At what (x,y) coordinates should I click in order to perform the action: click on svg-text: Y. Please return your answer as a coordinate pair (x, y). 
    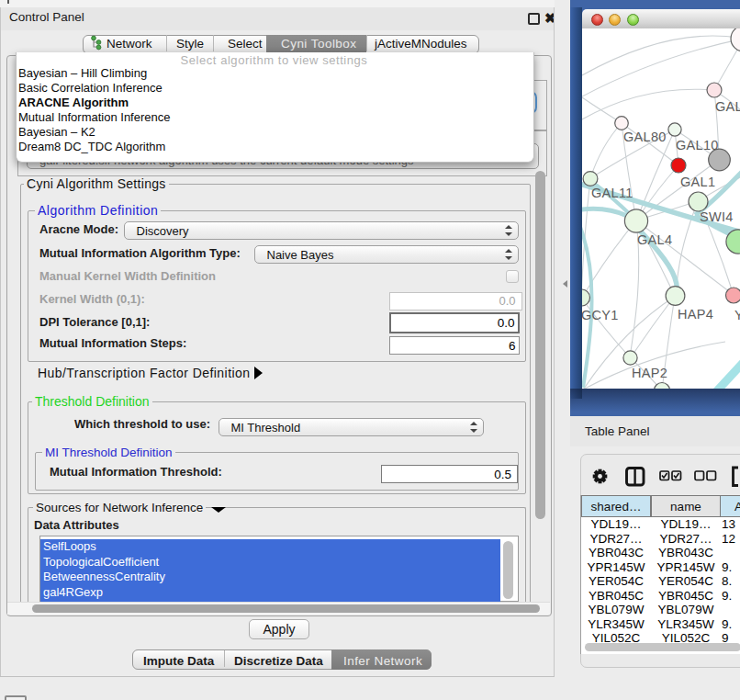
    Looking at the image, I should click on (737, 315).